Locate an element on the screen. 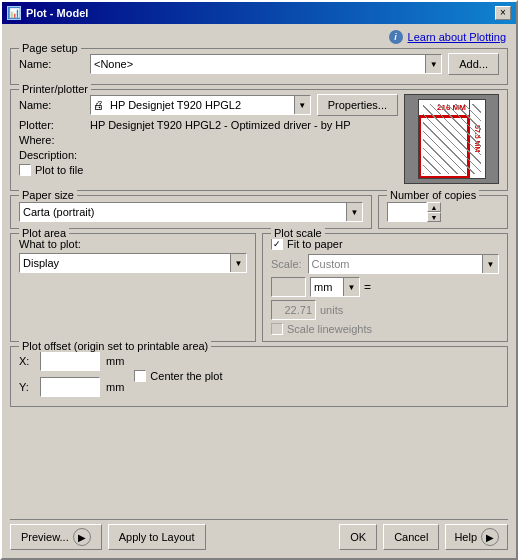 This screenshot has width=518, height=560. units-text-label: units is located at coordinates (332, 310).